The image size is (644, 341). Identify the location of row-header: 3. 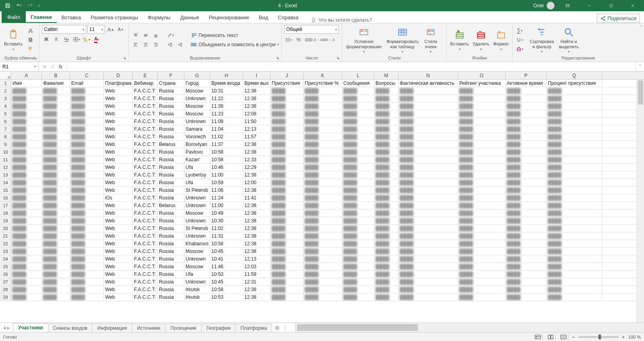
(6, 99).